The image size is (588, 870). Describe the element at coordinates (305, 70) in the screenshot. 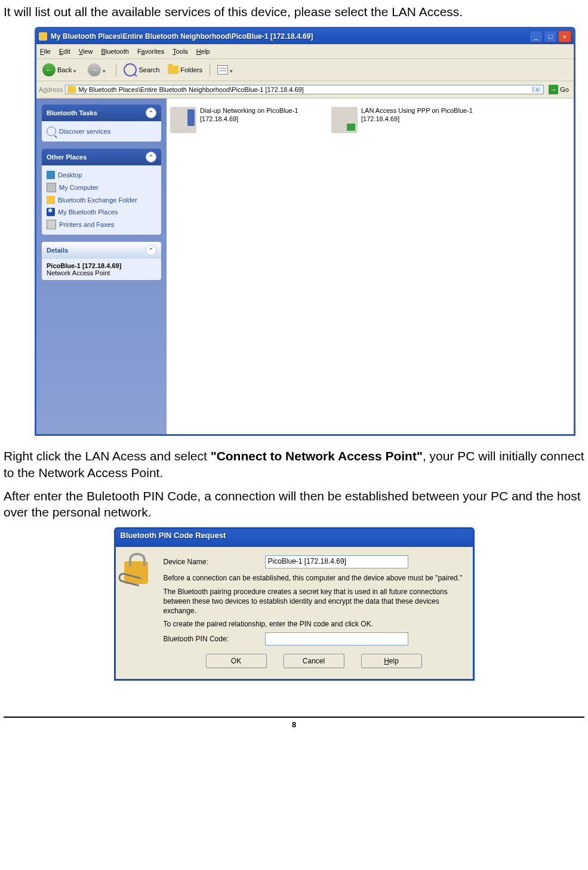

I see `toolbar: ←Back → Search Folders` at that location.